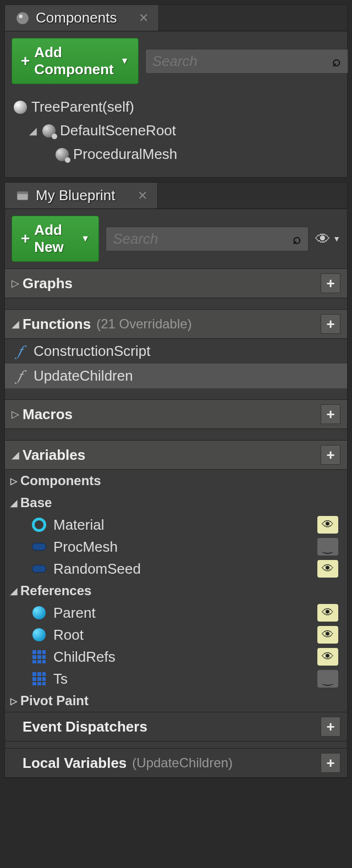 This screenshot has width=352, height=868. Describe the element at coordinates (39, 657) in the screenshot. I see `array-type-icon` at that location.